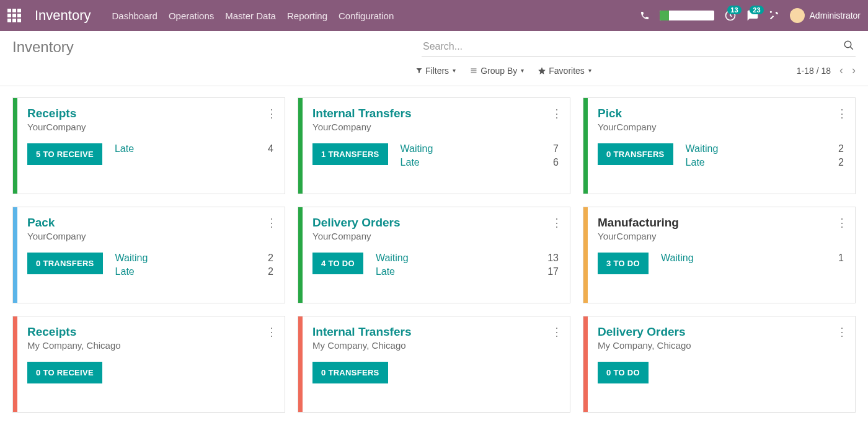 The width and height of the screenshot is (868, 430). Describe the element at coordinates (720, 263) in the screenshot. I see `card-main: 3 TO DOWaiting1` at that location.